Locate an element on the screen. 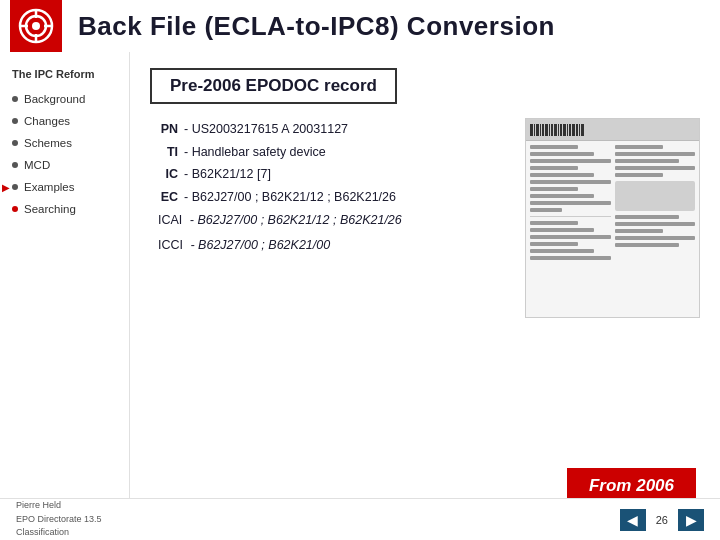 This screenshot has height=540, width=720. doc-figure is located at coordinates (656, 196).